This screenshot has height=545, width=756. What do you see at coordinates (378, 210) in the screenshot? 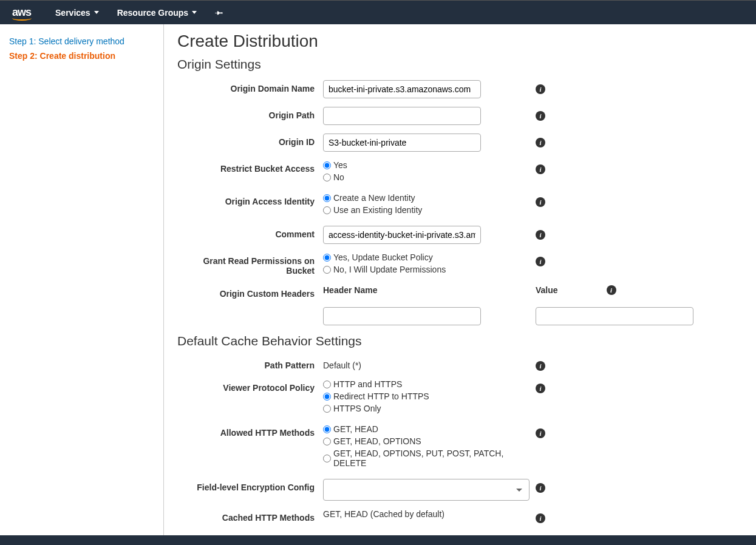
I see `oai-existing-label: Use an Existing Identity` at bounding box center [378, 210].